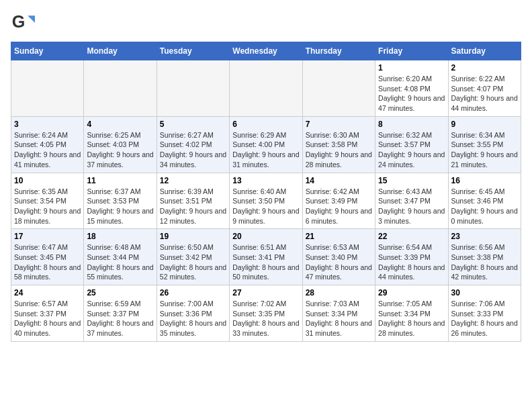 The image size is (532, 411). I want to click on day-info: Sunrise: 6:54 AMSunset: 3:39 PMDaylight:…, so click(411, 262).